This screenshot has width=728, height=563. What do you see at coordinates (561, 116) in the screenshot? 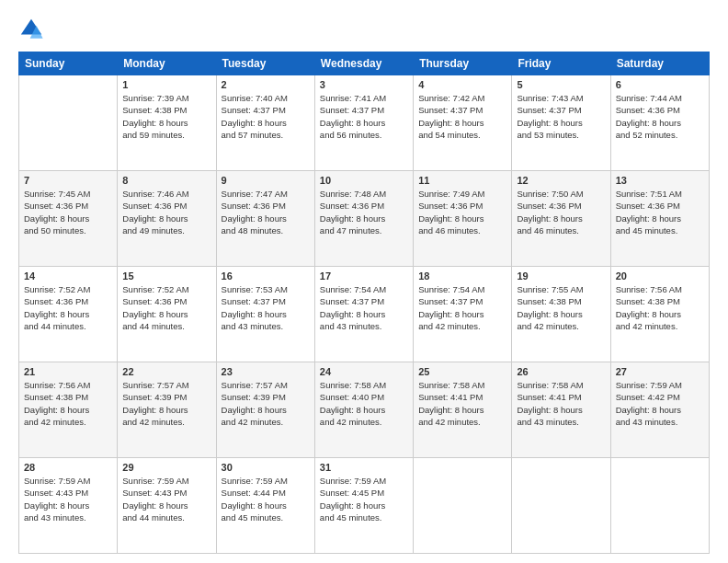
I see `day-info: Sunrise: 7:43 AM Sunset: 4:37 PM Dayligh…` at bounding box center [561, 116].